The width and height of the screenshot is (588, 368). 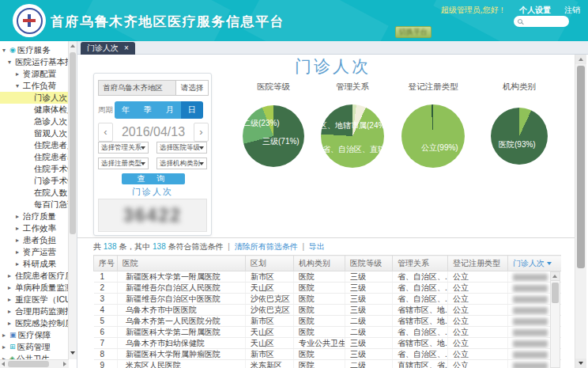 What do you see at coordinates (35, 299) in the screenshot?
I see `sidebar-item-重症医学（ICU）质: ▸重症医学（ICU）质` at bounding box center [35, 299].